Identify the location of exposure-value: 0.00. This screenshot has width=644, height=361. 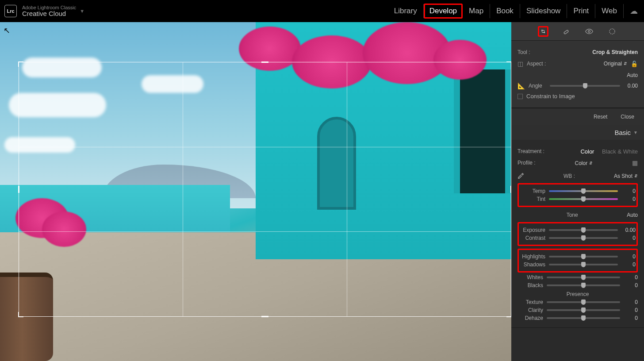
(629, 230).